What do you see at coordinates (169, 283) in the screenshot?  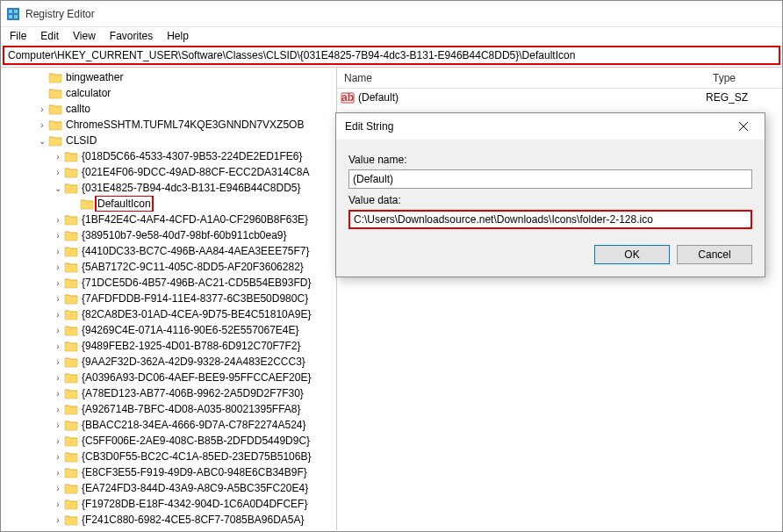 I see `tree-item: ›{71DCE5D6-4B57-496B-AC21-CD5B54EB93FD}` at bounding box center [169, 283].